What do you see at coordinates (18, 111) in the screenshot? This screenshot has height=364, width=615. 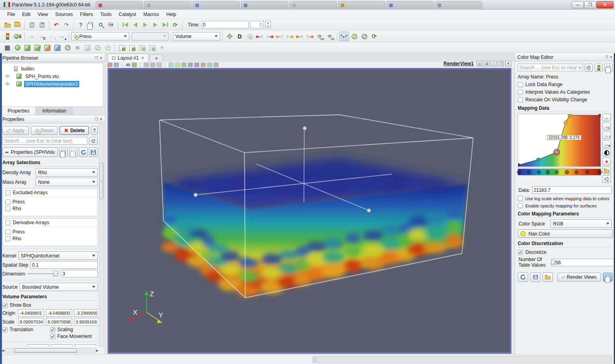 I see `tab-properties: Properties` at bounding box center [18, 111].